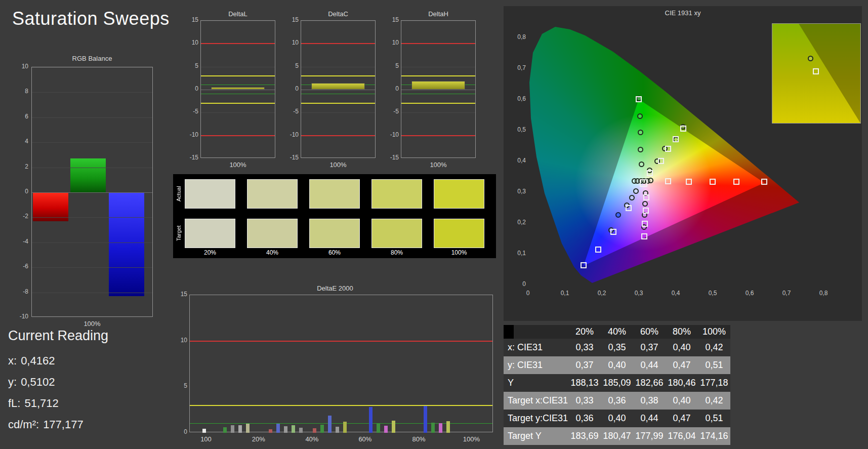  I want to click on rgb-balance-chart, so click(92, 192).